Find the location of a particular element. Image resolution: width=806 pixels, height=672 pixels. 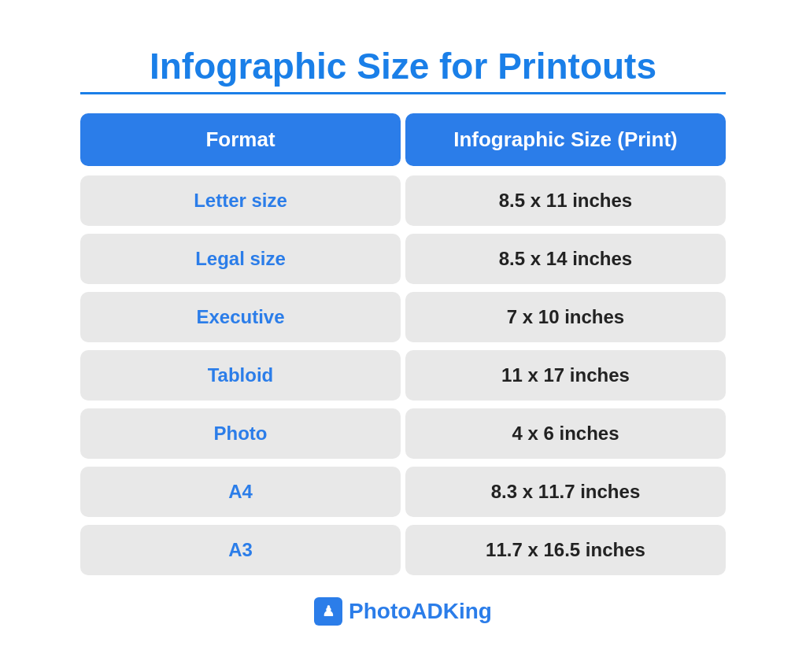

format-cell-0: Letter size is located at coordinates (241, 201).